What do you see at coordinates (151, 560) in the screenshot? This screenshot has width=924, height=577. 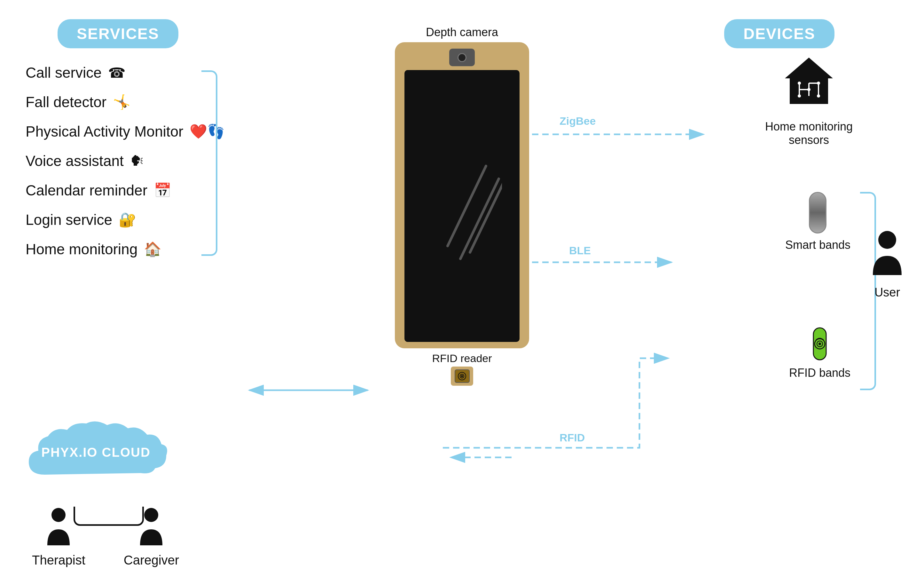 I see `caregiver-label: Caregiver` at bounding box center [151, 560].